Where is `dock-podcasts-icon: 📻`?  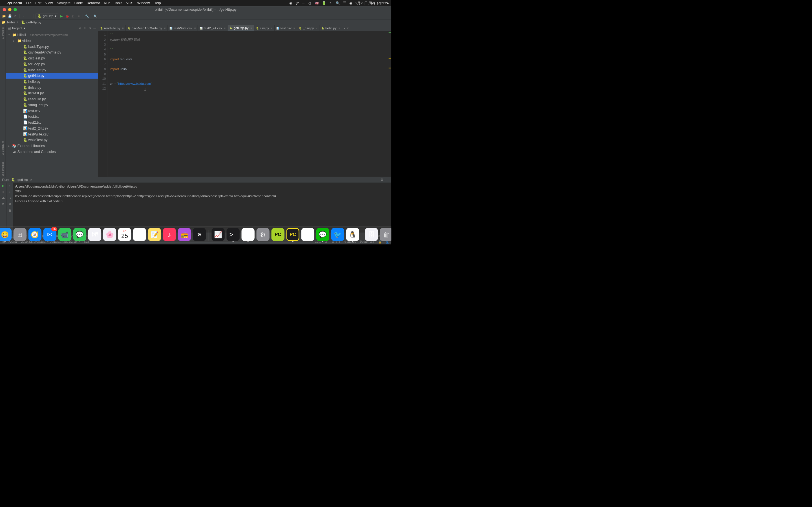 dock-podcasts-icon: 📻 is located at coordinates (185, 234).